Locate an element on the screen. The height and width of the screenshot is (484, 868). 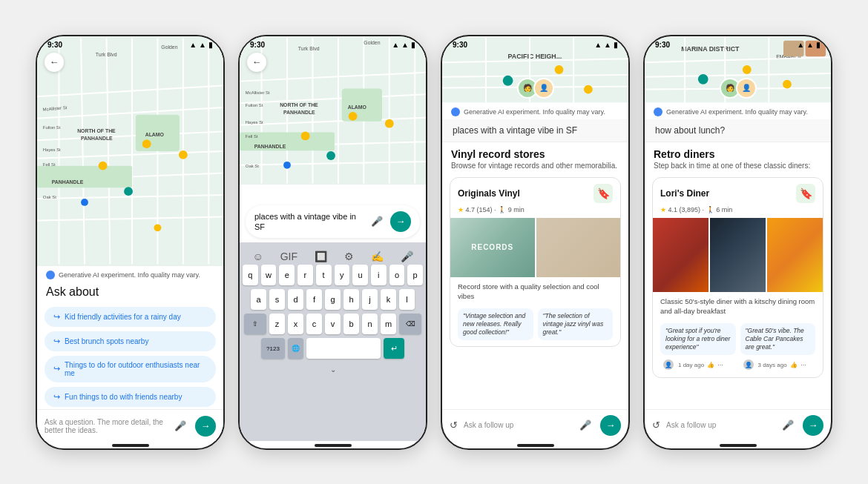
mic-follow-up-3: 🎤 is located at coordinates (585, 425).